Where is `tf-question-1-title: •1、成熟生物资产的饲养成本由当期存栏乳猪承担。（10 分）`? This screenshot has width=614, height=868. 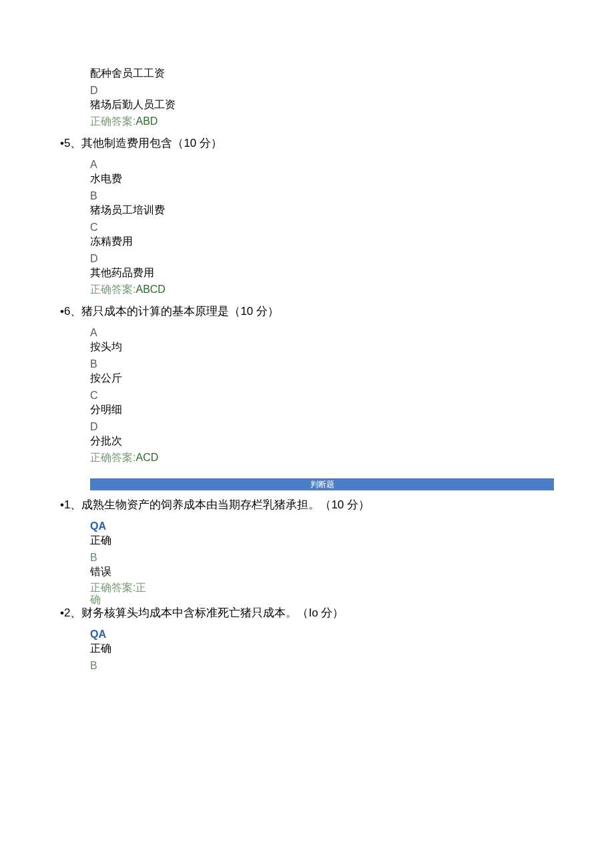
tf-question-1-title: •1、成熟生物资产的饲养成本由当期存栏乳猪承担。（10 分） is located at coordinates (307, 504).